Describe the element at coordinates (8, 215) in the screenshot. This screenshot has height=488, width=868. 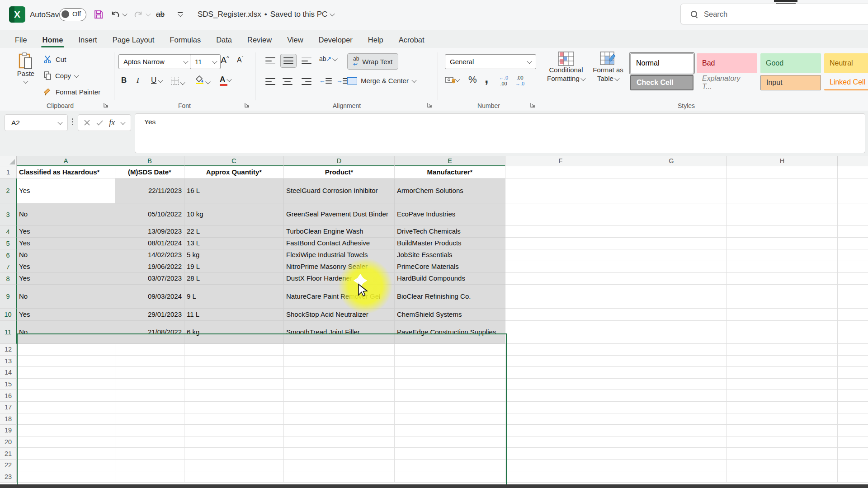
I see `row-header-3: 3` at that location.